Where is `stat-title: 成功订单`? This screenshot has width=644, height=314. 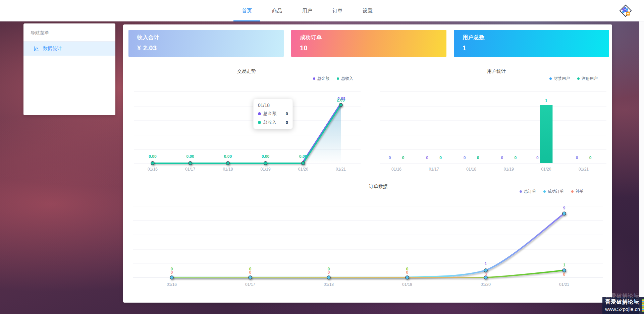 stat-title: 成功订单 is located at coordinates (373, 38).